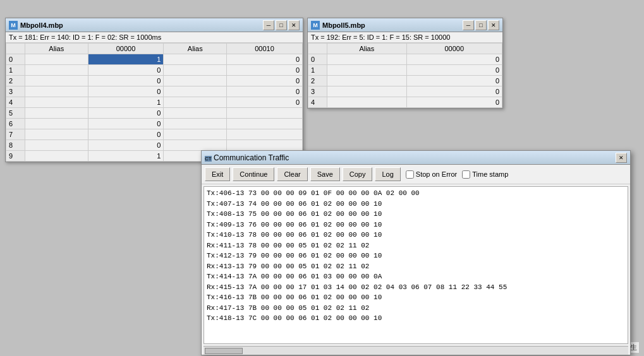 The image size is (644, 356). Describe the element at coordinates (454, 49) in the screenshot. I see `mbpoll5-col2-header: 00000` at that location.